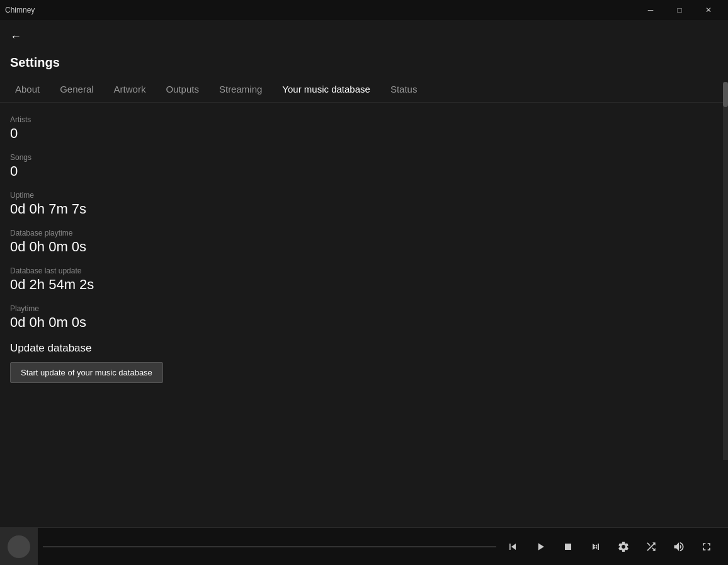 The image size is (728, 565). I want to click on db-last-update-stat: Database last update 0d 2h 54m 2s, so click(364, 280).